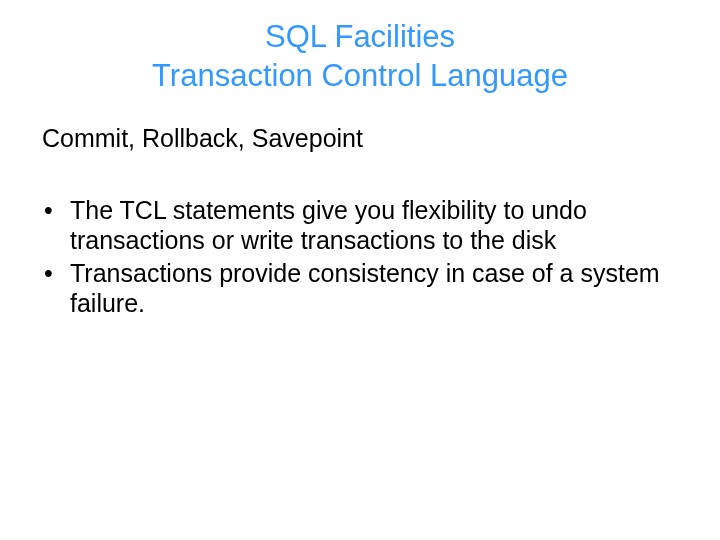 The height and width of the screenshot is (540, 720). I want to click on bullet-text: The TCL statements give you flexibility …, so click(328, 226).